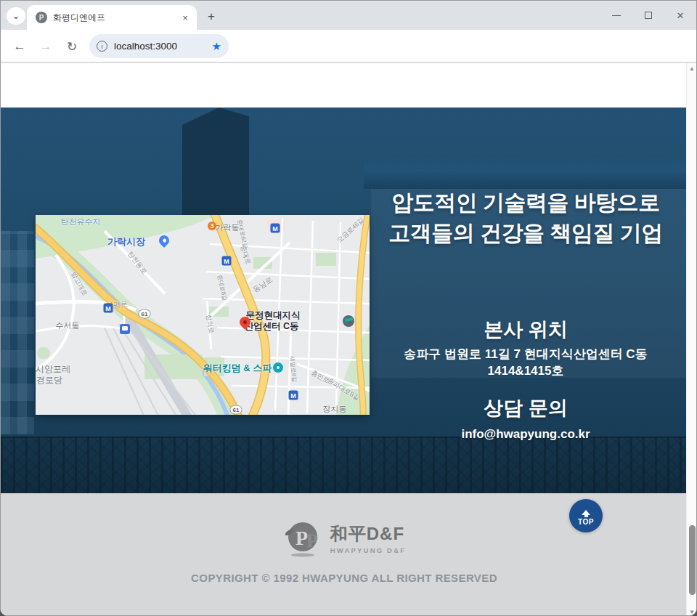  I want to click on headline-line1: 압도적인 기술력을 바탕으로, so click(526, 203).